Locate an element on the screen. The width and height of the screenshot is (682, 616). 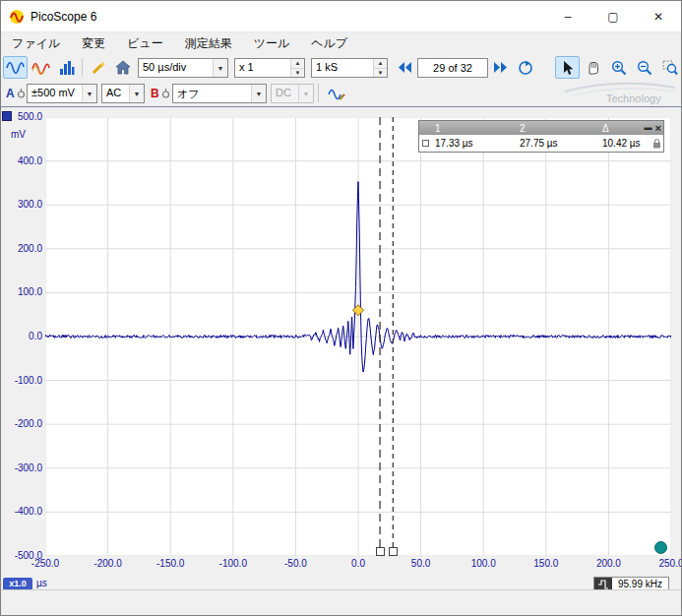
marquee-zoom-icon is located at coordinates (670, 68).